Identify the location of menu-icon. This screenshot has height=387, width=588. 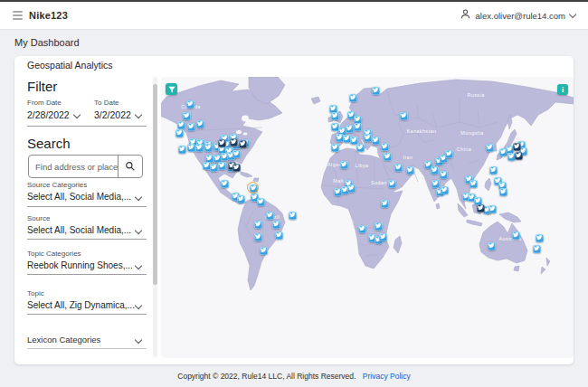
(18, 15).